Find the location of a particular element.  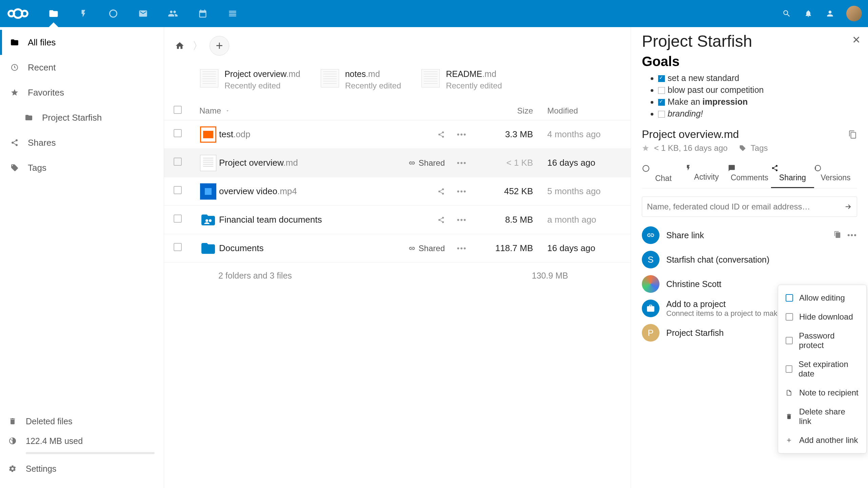

nav-deck is located at coordinates (233, 14).